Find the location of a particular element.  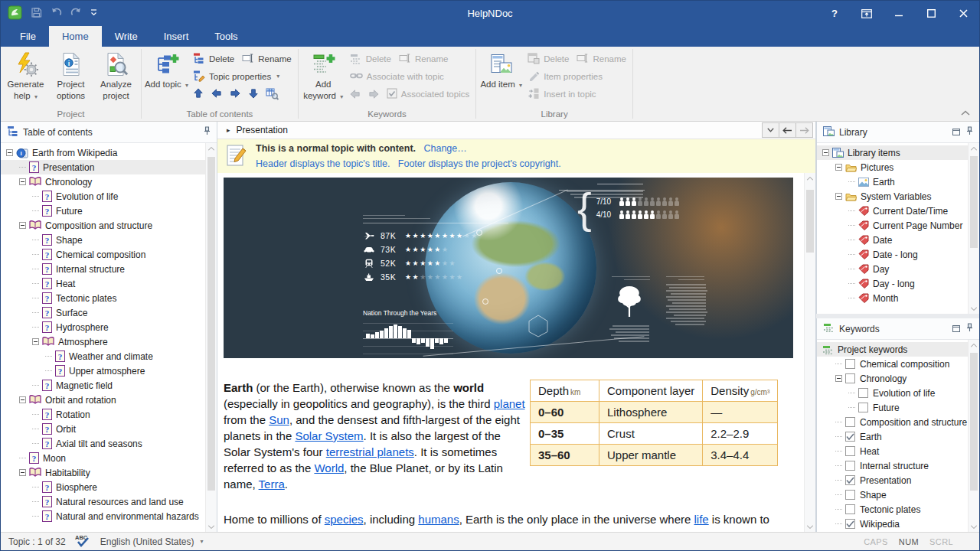

toc-item: ?Internal structure is located at coordinates (103, 269).